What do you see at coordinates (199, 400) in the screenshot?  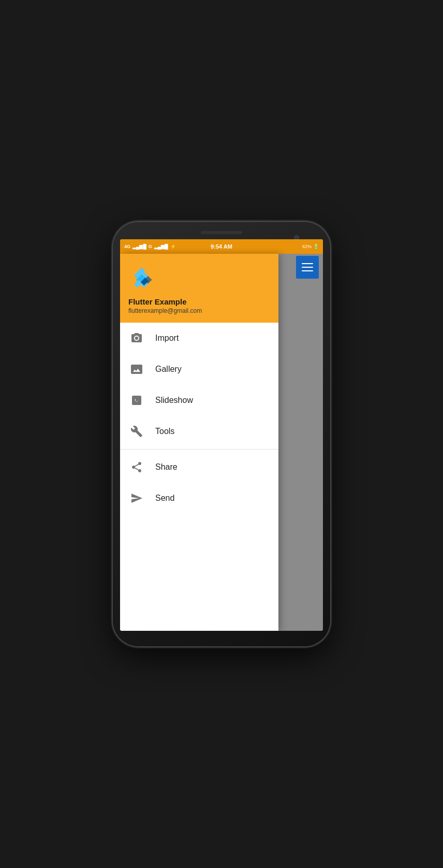 I see `drawer-item-slideshow: Slideshow` at bounding box center [199, 400].